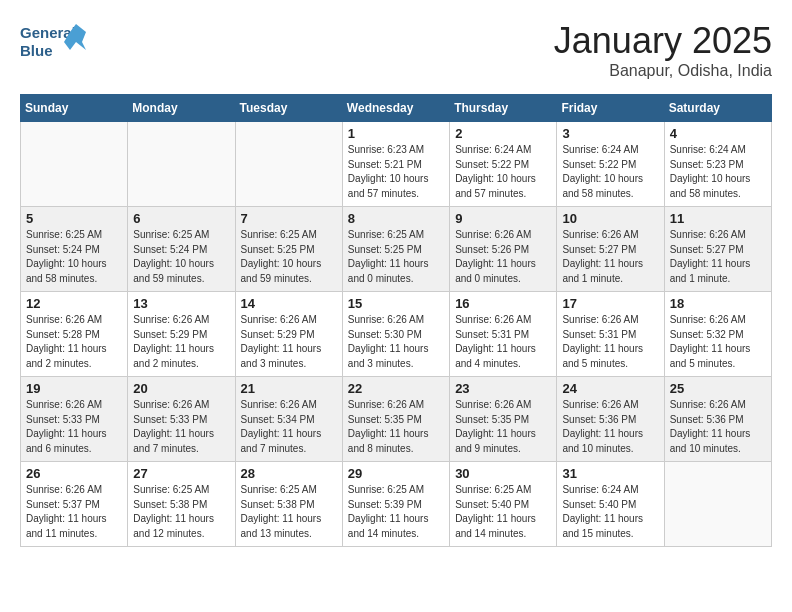 This screenshot has width=792, height=612. What do you see at coordinates (181, 388) in the screenshot?
I see `day-number: 20` at bounding box center [181, 388].